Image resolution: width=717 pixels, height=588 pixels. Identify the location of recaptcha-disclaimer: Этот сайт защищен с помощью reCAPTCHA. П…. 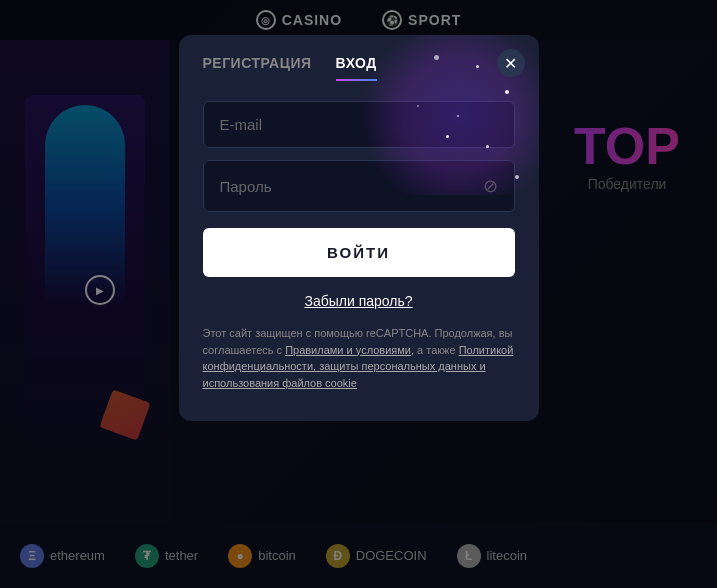
(359, 350).